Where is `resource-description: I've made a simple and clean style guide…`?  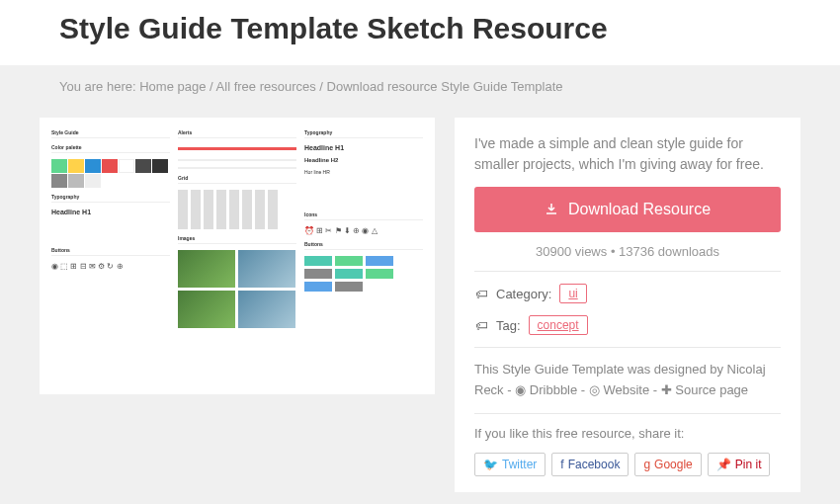 resource-description: I've made a simple and clean style guide… is located at coordinates (628, 154).